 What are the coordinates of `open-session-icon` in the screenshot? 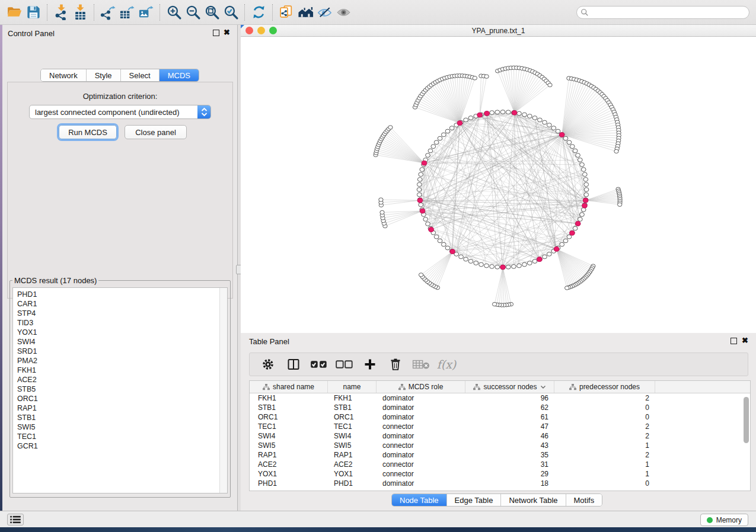 It's located at (14, 12).